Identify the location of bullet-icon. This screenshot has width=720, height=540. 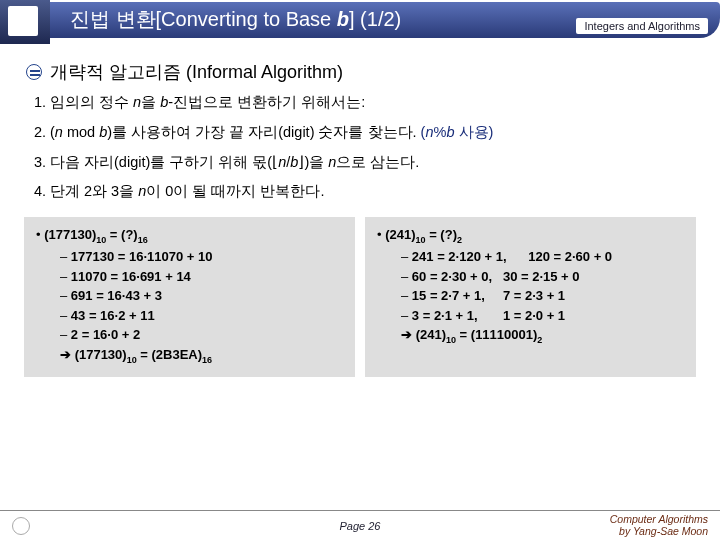
(34, 72).